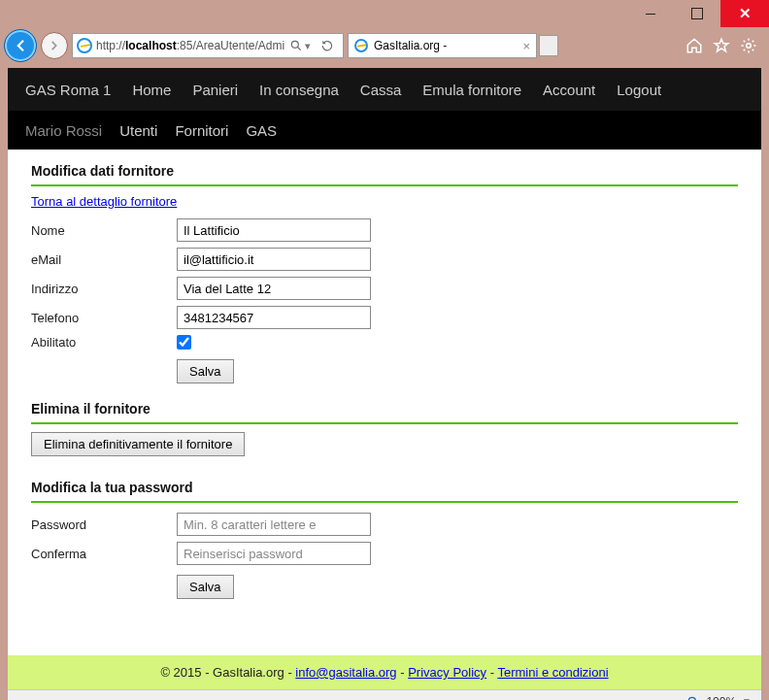 This screenshot has height=700, width=769. I want to click on input-nome, so click(274, 230).